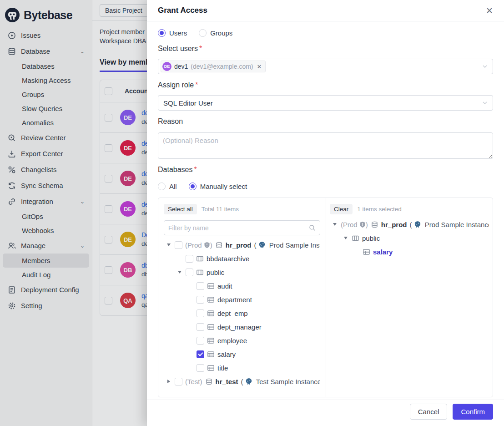 This screenshot has width=504, height=426. Describe the element at coordinates (199, 245) in the screenshot. I see `environment-badge: (Prod )` at that location.